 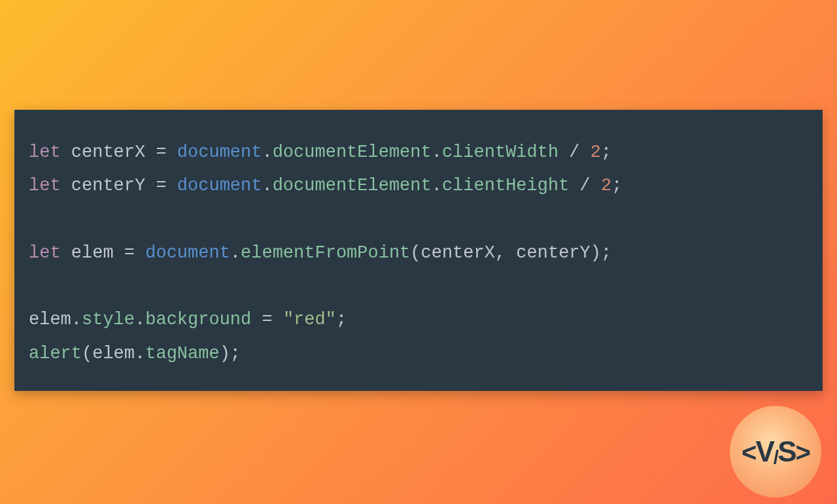 I want to click on logo-s: S, so click(x=786, y=451).